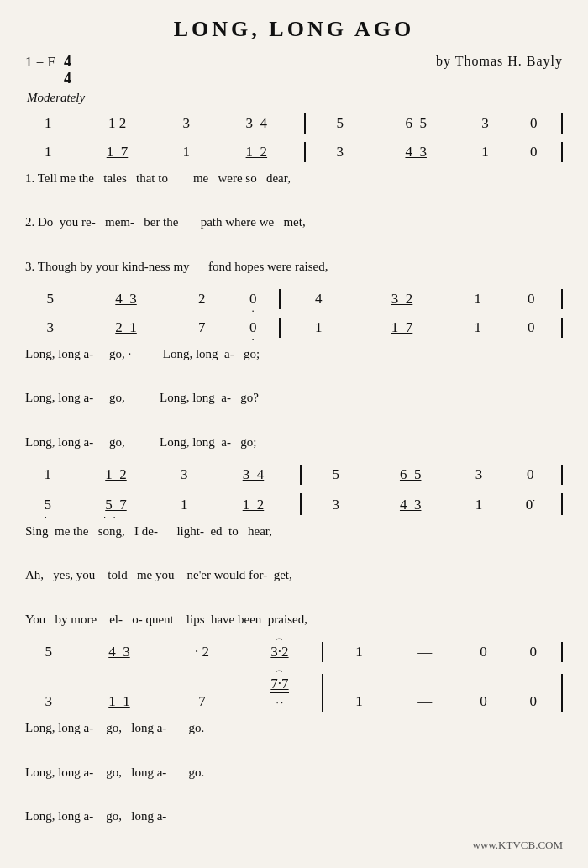 The height and width of the screenshot is (868, 588). What do you see at coordinates (49, 652) in the screenshot?
I see `s4-note-1: 5` at bounding box center [49, 652].